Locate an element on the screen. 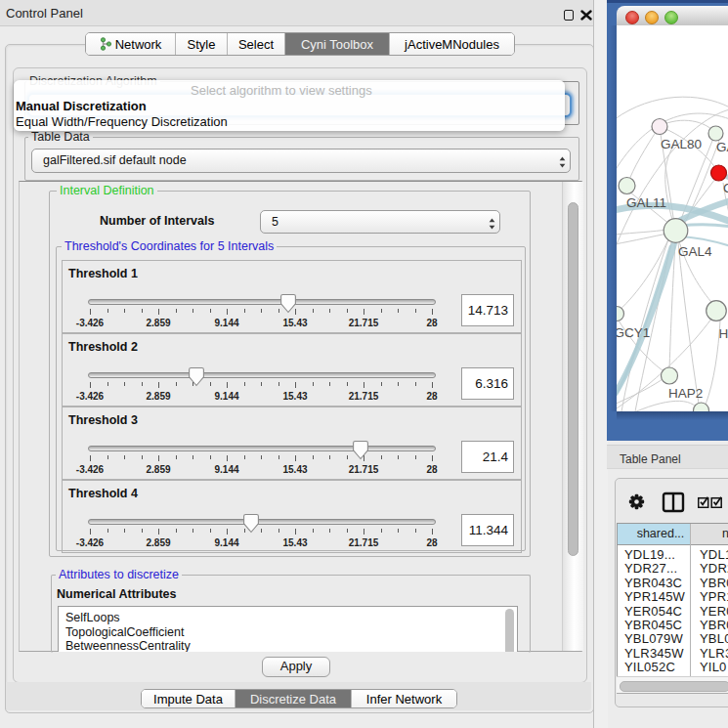  svg-text: HAP2 is located at coordinates (686, 393).